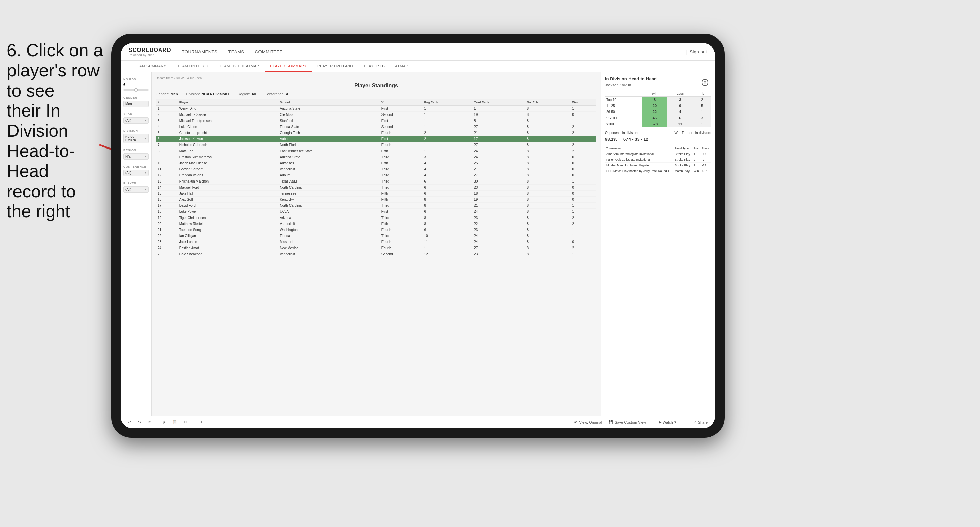  What do you see at coordinates (655, 100) in the screenshot?
I see `wlt-win: 8` at bounding box center [655, 100].